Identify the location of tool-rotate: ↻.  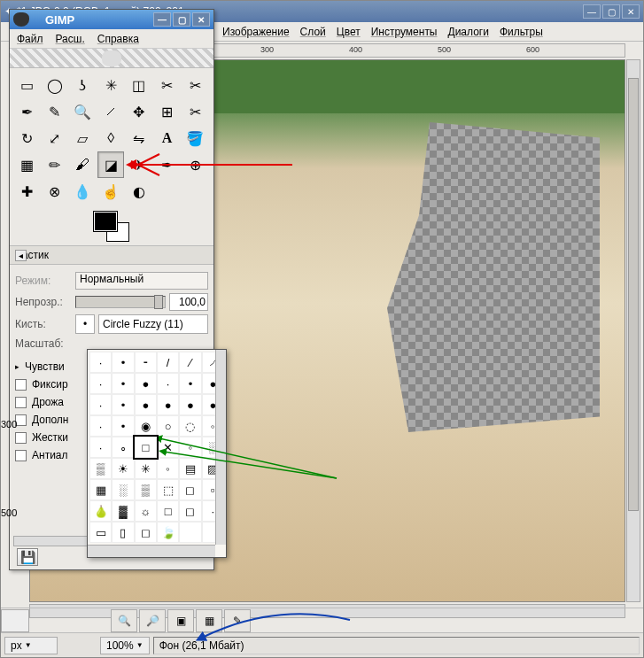
(27, 138).